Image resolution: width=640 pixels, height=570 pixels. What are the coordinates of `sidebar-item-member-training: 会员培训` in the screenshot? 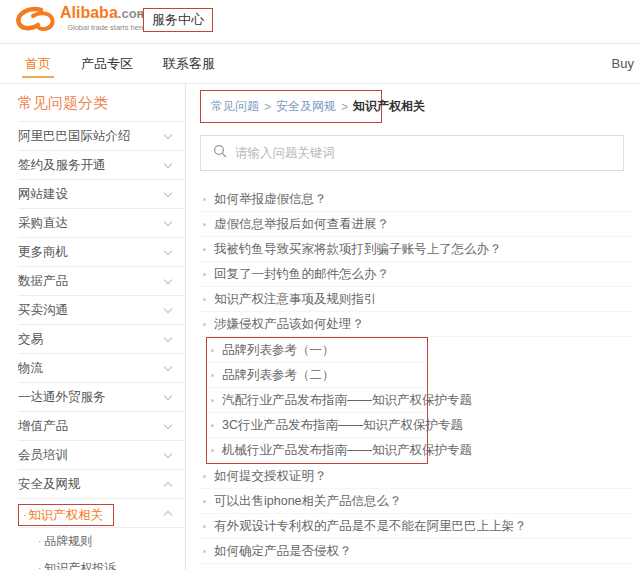 It's located at (102, 456).